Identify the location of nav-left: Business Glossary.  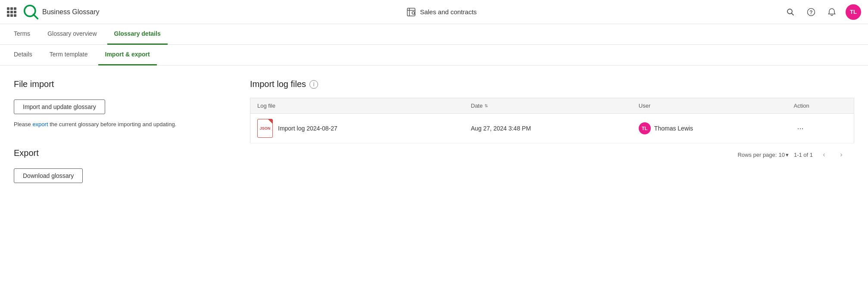
(53, 12).